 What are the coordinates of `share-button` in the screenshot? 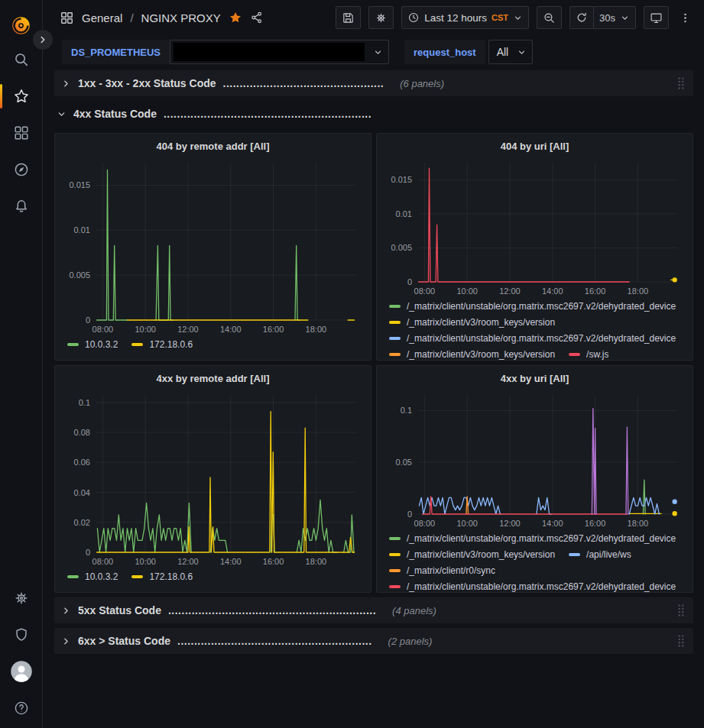 It's located at (257, 18).